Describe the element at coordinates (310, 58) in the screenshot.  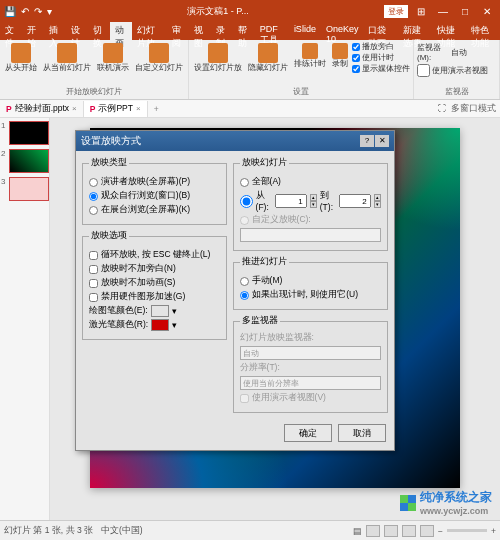
I see `rehearse-button: 排练计时` at that location.